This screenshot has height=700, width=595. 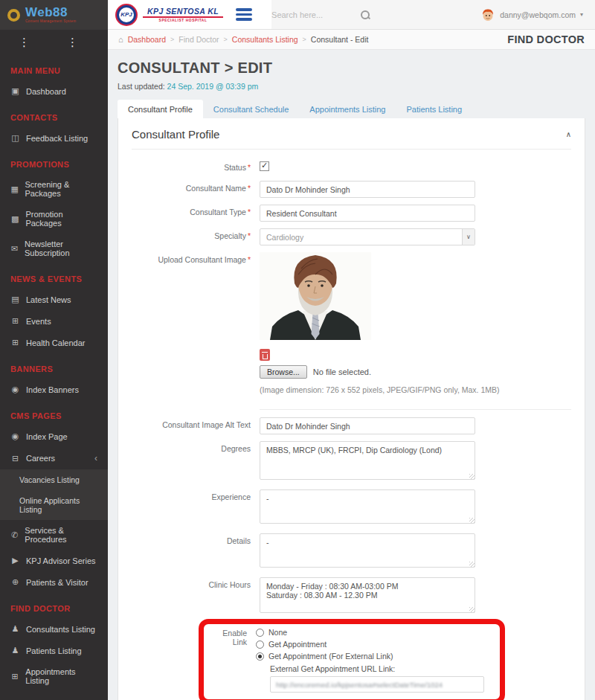 What do you see at coordinates (61, 189) in the screenshot?
I see `sidebar-item-label: Screening & Packages` at bounding box center [61, 189].